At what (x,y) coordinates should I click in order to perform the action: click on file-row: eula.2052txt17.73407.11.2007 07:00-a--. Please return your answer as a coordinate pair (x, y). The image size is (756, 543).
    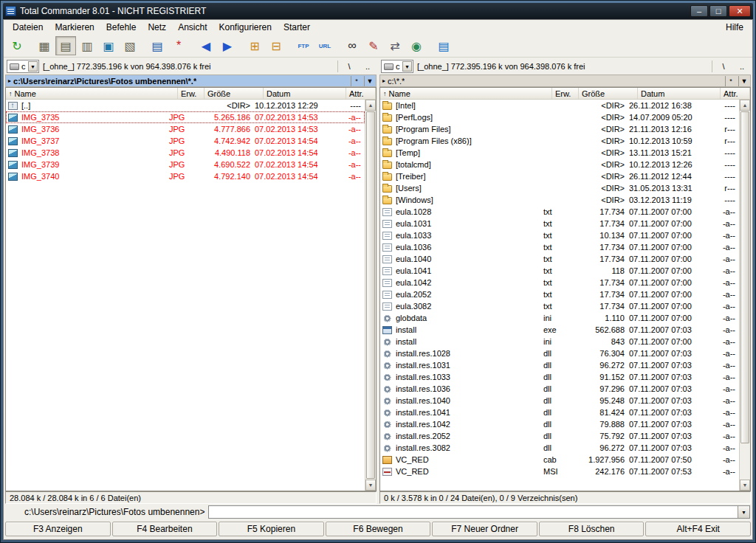
    Looking at the image, I should click on (560, 294).